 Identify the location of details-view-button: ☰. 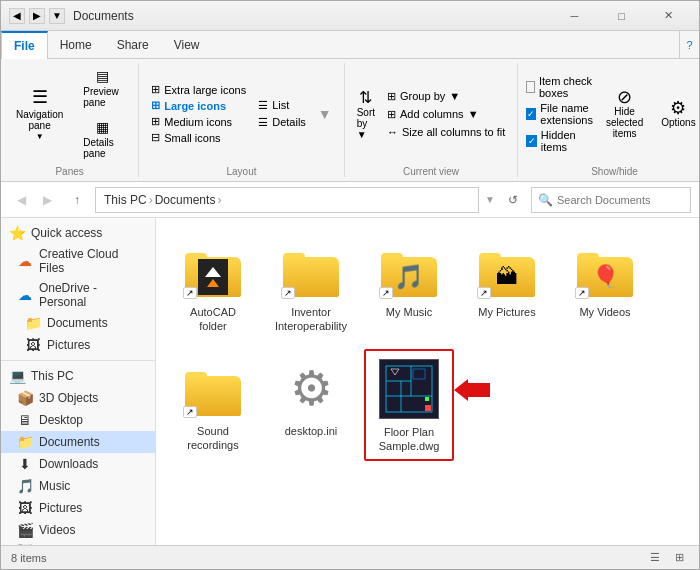
(655, 558).